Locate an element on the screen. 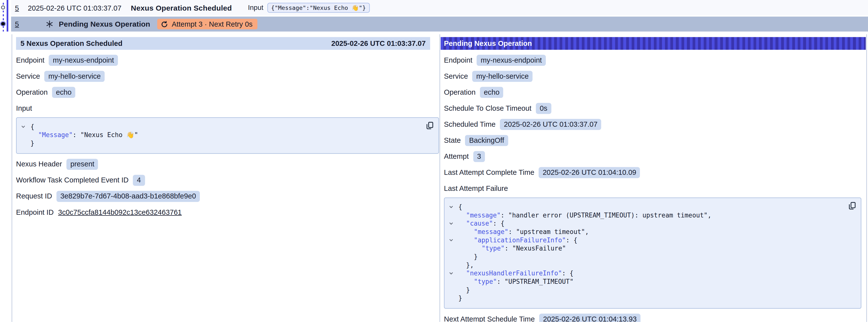  timeline-selection-bar is located at coordinates (7, 16).